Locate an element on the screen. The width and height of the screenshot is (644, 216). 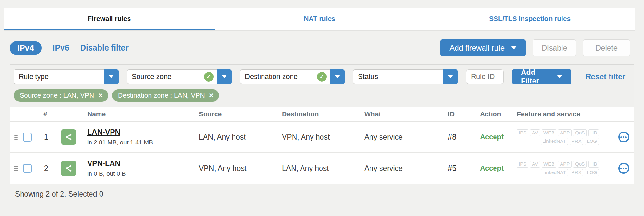
ipv4-toggle: IPv4 is located at coordinates (26, 48).